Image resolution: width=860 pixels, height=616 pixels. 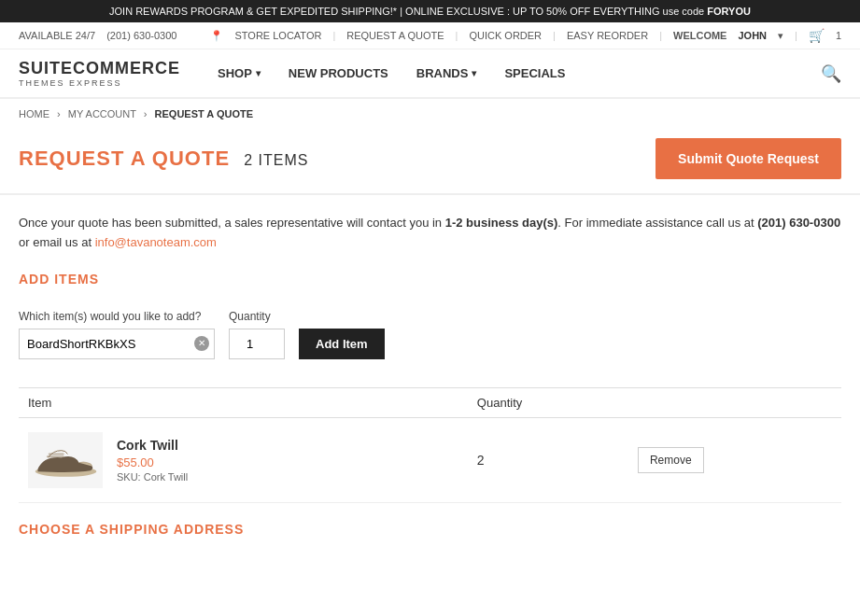 What do you see at coordinates (408, 11) in the screenshot?
I see `banner-text: JOIN REWARDS PROGRAM & GET EXPEDITED SHI…` at bounding box center [408, 11].